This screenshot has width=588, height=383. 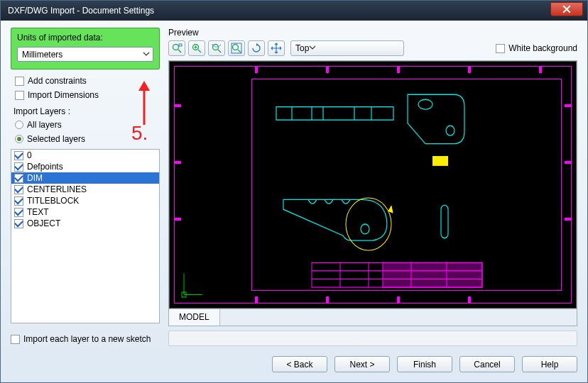 I want to click on view-combo: Top, so click(x=347, y=48).